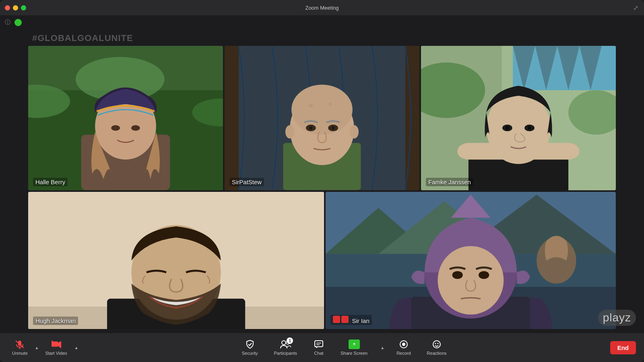  What do you see at coordinates (437, 353) in the screenshot?
I see `reactions-label: Reactions` at bounding box center [437, 353].